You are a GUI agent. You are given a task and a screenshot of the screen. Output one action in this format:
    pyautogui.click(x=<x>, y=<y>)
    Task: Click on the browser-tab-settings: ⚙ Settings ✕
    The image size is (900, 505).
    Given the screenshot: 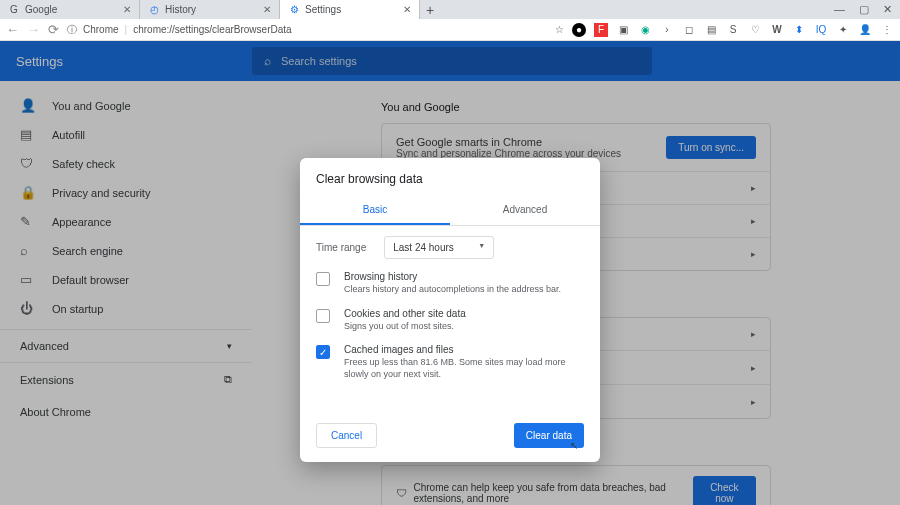 What is the action you would take?
    pyautogui.click(x=350, y=10)
    